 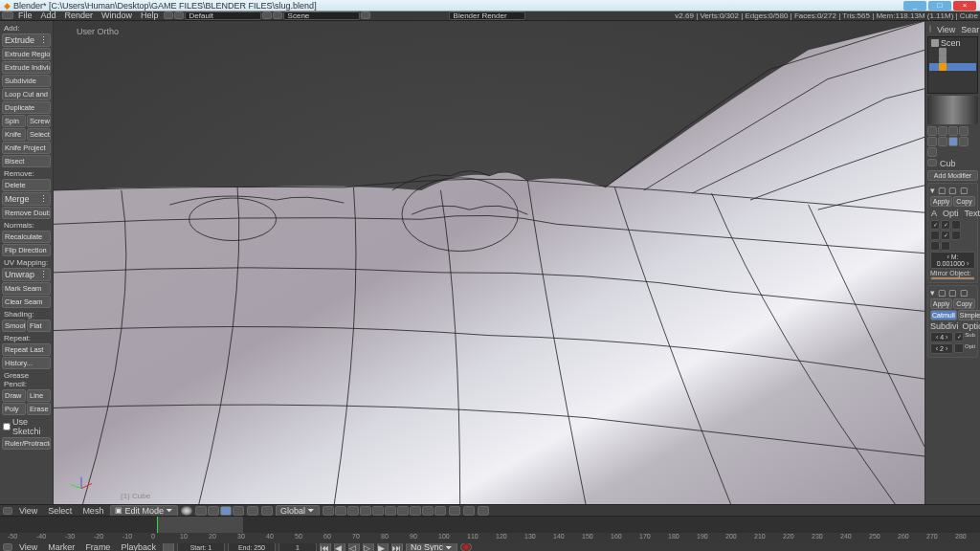 What do you see at coordinates (278, 15) in the screenshot?
I see `scene-browse` at bounding box center [278, 15].